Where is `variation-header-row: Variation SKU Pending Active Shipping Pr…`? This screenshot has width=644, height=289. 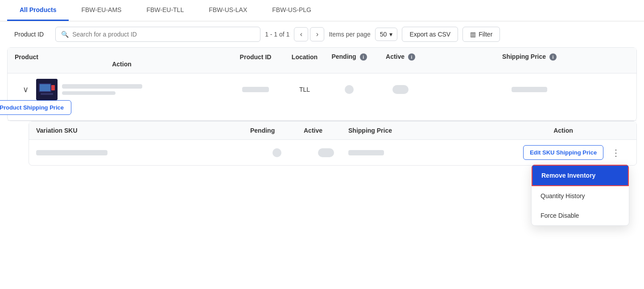 variation-header-row: Variation SKU Pending Active Shipping Pr… is located at coordinates (333, 131).